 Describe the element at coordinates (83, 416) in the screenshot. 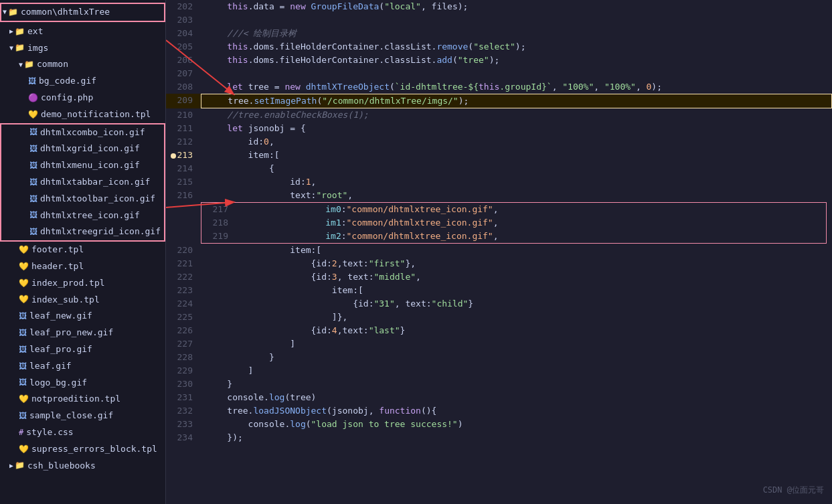

I see `sidebar-item-sample-close: 🖼 sample_close.gif` at that location.